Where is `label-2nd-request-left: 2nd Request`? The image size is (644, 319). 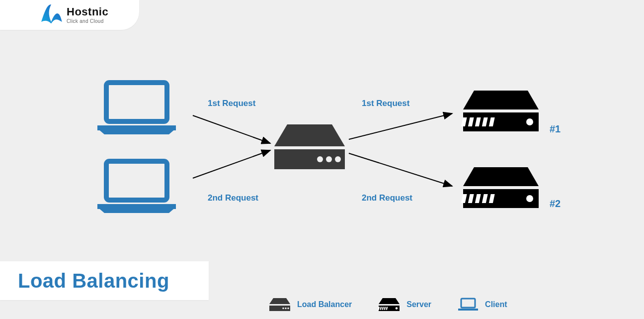 label-2nd-request-left: 2nd Request is located at coordinates (233, 198).